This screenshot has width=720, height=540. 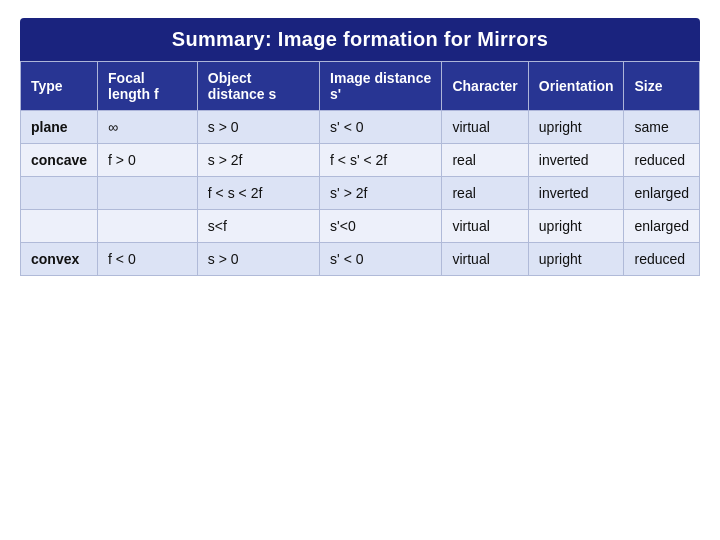 I want to click on table-cell: f < 0, so click(x=148, y=260).